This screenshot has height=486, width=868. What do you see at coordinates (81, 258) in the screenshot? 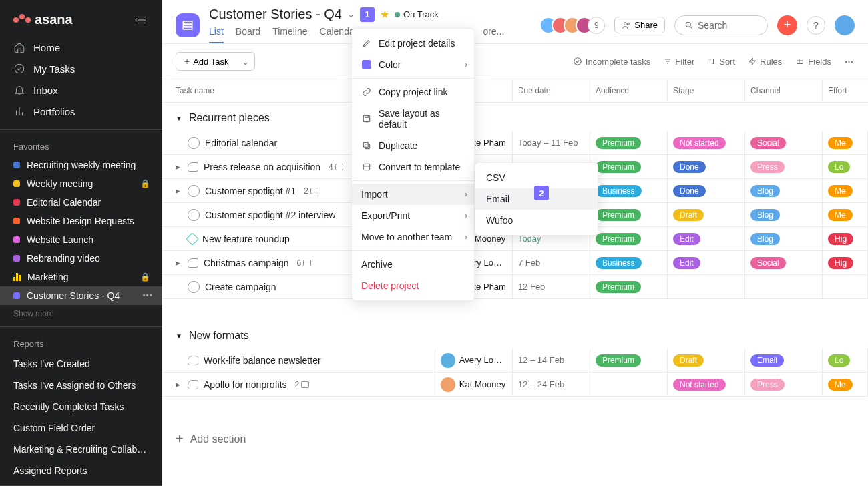
I see `favorite-item: Rebranding video` at bounding box center [81, 258].